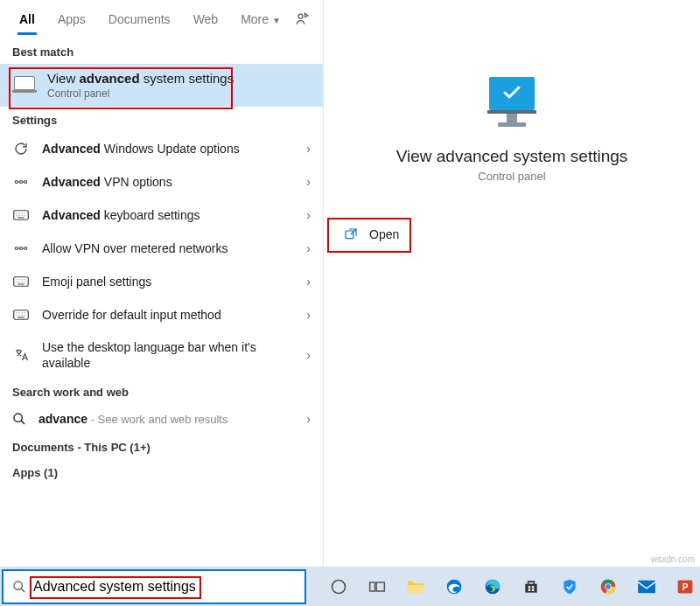  Describe the element at coordinates (161, 19) in the screenshot. I see `filter-tabs: All Apps Documents Web More▼` at that location.